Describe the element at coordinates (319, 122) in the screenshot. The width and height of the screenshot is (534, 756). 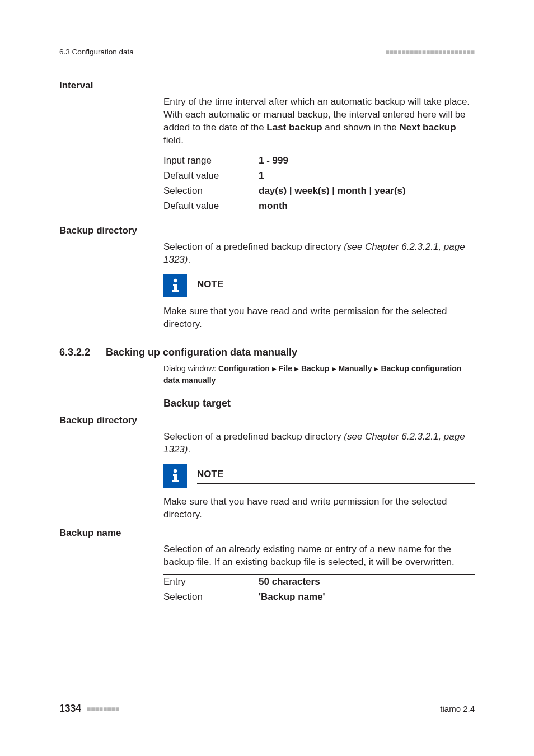
I see `interval-paragraph: Entry of the time interval after which a…` at that location.